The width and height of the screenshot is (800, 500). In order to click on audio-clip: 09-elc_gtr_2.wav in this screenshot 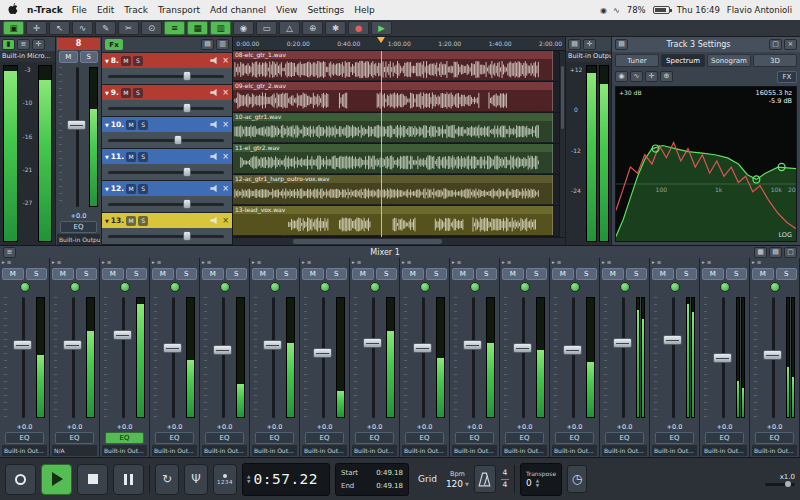, I will do `click(393, 96)`.